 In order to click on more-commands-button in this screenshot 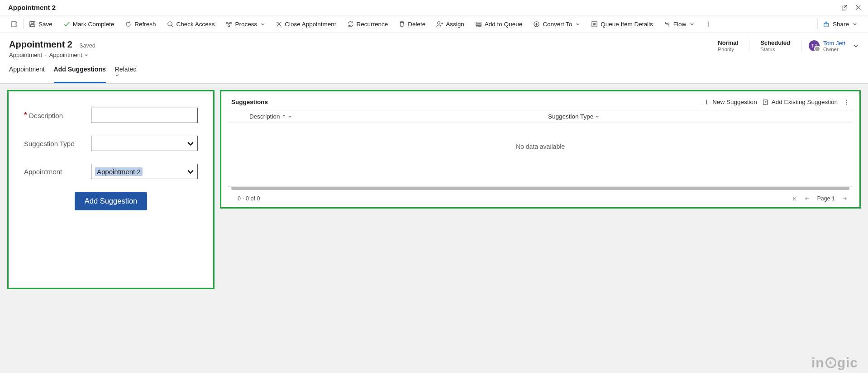, I will do `click(708, 24)`.